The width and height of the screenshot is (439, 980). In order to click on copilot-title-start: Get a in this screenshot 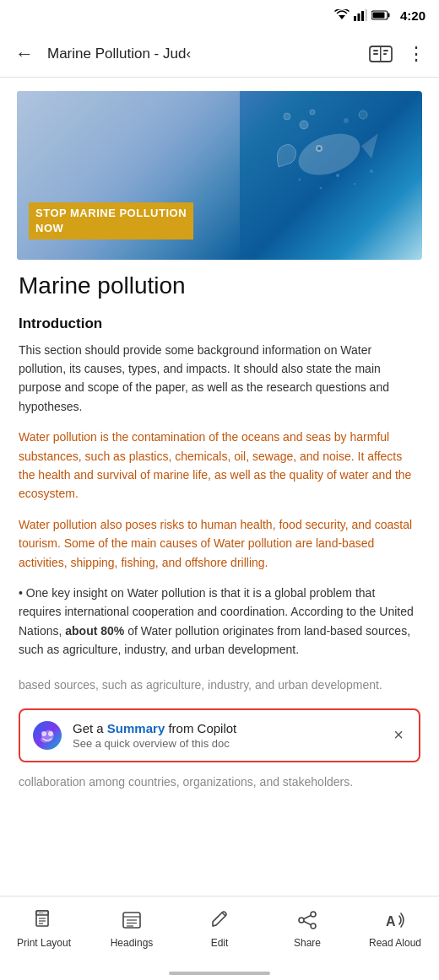, I will do `click(89, 729)`.